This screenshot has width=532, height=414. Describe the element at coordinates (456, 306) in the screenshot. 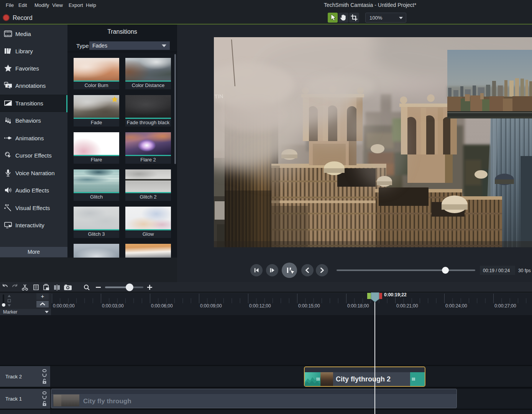

I see `svg-text: 0:00:24;00` at that location.